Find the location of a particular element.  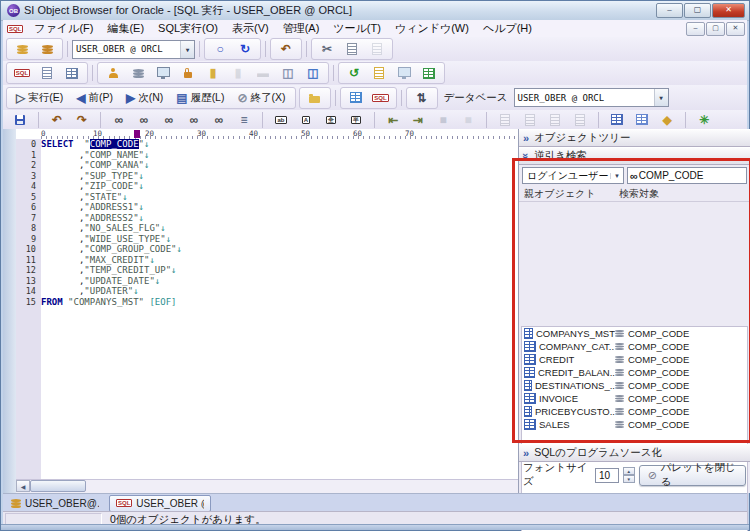

save-button is located at coordinates (20, 120).